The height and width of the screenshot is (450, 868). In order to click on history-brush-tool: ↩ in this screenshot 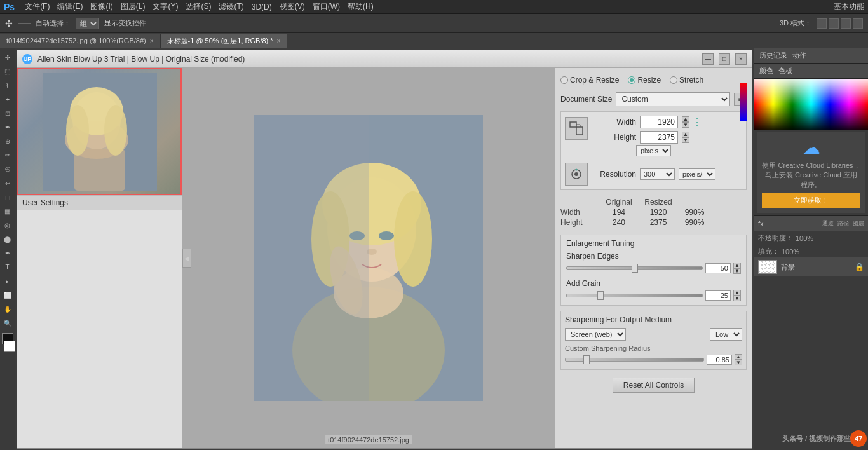, I will do `click(8, 183)`.